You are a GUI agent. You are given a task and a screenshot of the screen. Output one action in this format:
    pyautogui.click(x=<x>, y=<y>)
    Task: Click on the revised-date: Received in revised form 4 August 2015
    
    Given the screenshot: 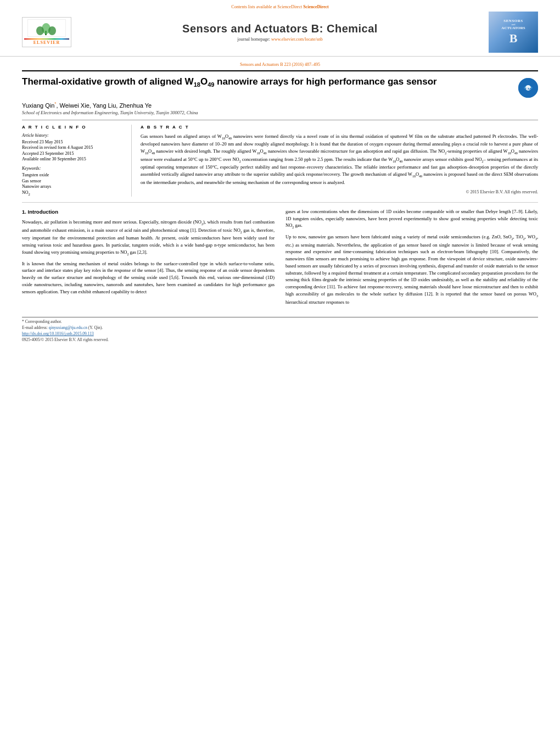 What is the action you would take?
    pyautogui.click(x=74, y=147)
    